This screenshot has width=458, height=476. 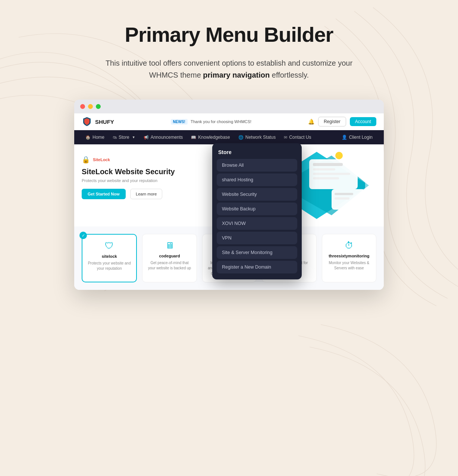 I want to click on sitelock-logo-area: 🔒 SiteLock, so click(x=128, y=160).